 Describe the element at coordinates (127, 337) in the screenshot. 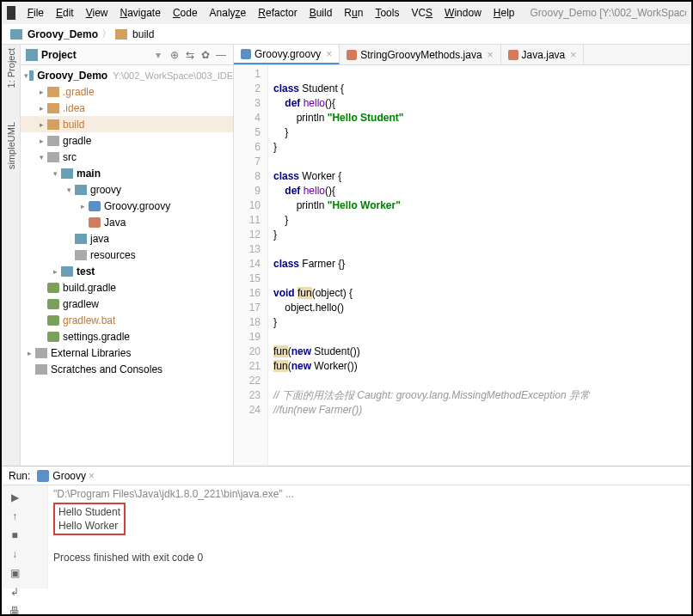

I see `tree-settings-gradle: settings.gradle` at that location.